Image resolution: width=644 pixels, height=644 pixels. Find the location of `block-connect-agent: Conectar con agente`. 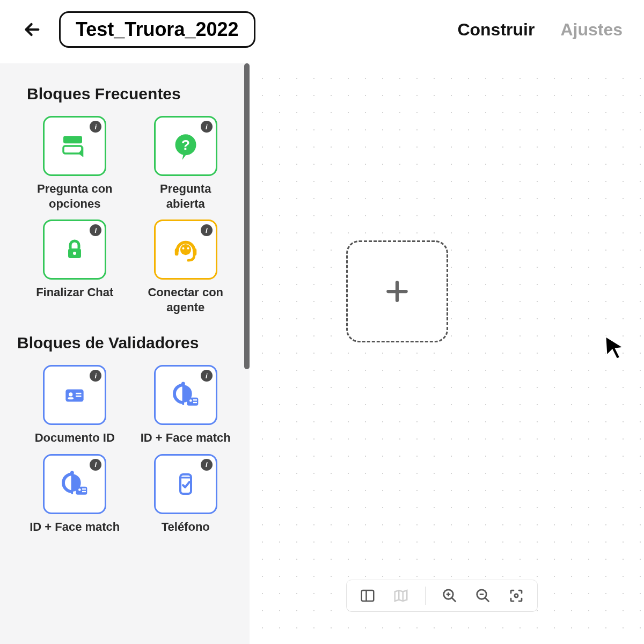

block-connect-agent: Conectar con agente is located at coordinates (186, 267).